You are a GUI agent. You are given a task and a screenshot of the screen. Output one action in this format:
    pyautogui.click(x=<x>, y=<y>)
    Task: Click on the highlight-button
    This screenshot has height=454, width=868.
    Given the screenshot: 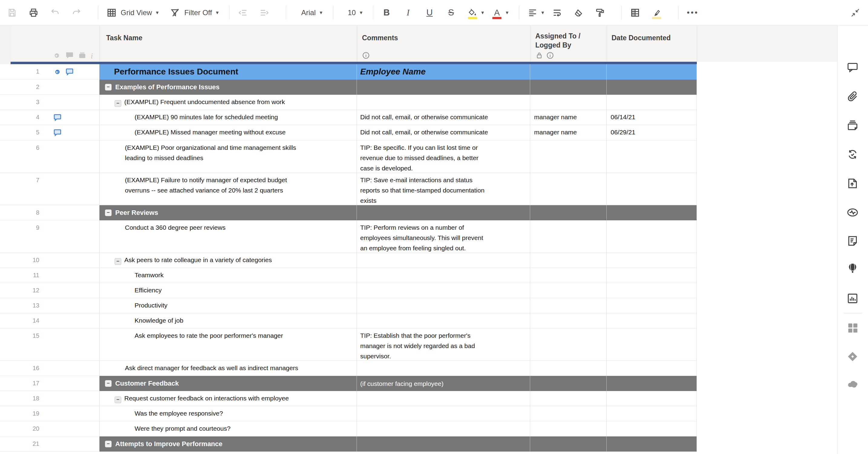 What is the action you would take?
    pyautogui.click(x=656, y=13)
    